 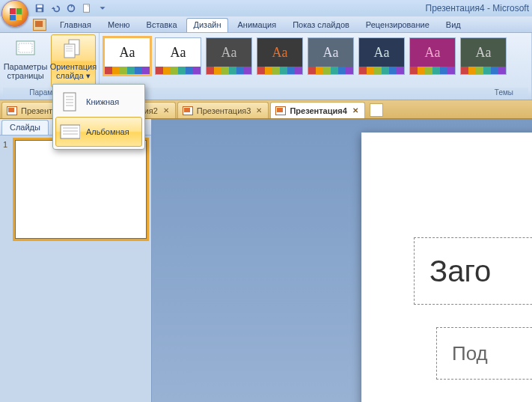 What do you see at coordinates (398, 25) in the screenshot?
I see `tab-review: Рецензирование` at bounding box center [398, 25].